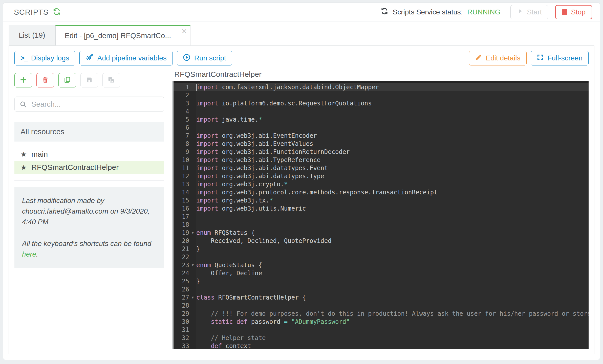 The image size is (603, 364). Describe the element at coordinates (381, 289) in the screenshot. I see `code-line: 26` at that location.